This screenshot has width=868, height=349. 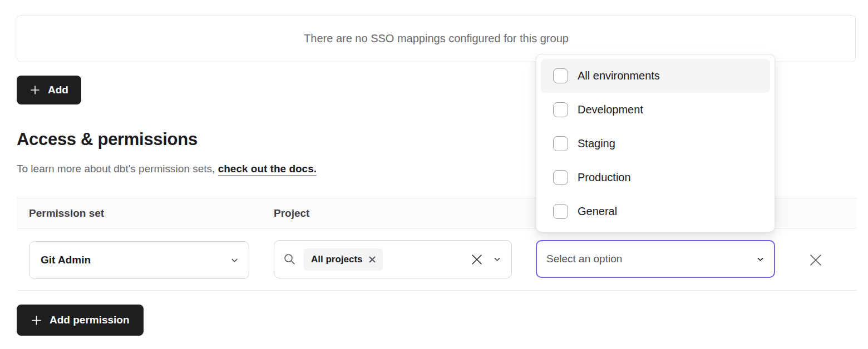 I want to click on option-label: General, so click(x=598, y=211).